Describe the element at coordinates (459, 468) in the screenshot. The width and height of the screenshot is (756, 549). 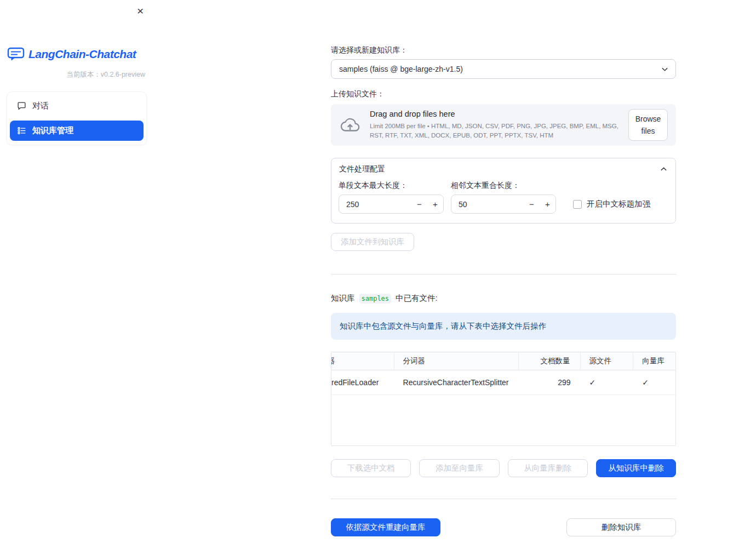
I see `add-to-vector-store-button: 添加至向量库` at that location.